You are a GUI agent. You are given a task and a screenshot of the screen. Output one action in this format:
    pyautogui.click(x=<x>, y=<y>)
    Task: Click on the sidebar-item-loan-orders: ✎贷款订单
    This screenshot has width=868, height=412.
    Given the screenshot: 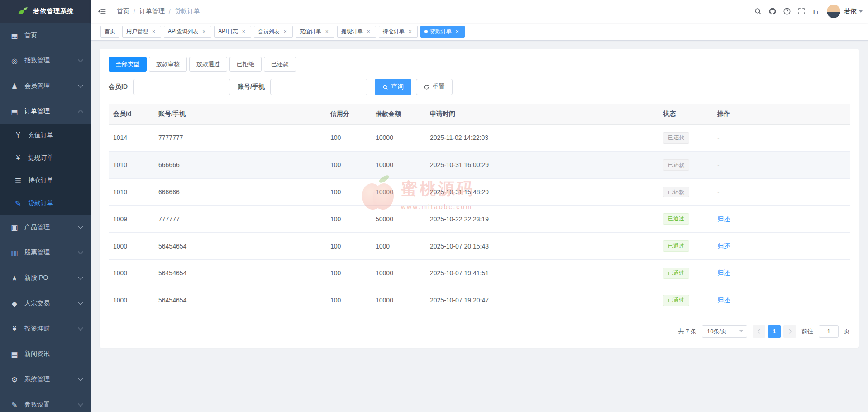 What is the action you would take?
    pyautogui.click(x=45, y=203)
    